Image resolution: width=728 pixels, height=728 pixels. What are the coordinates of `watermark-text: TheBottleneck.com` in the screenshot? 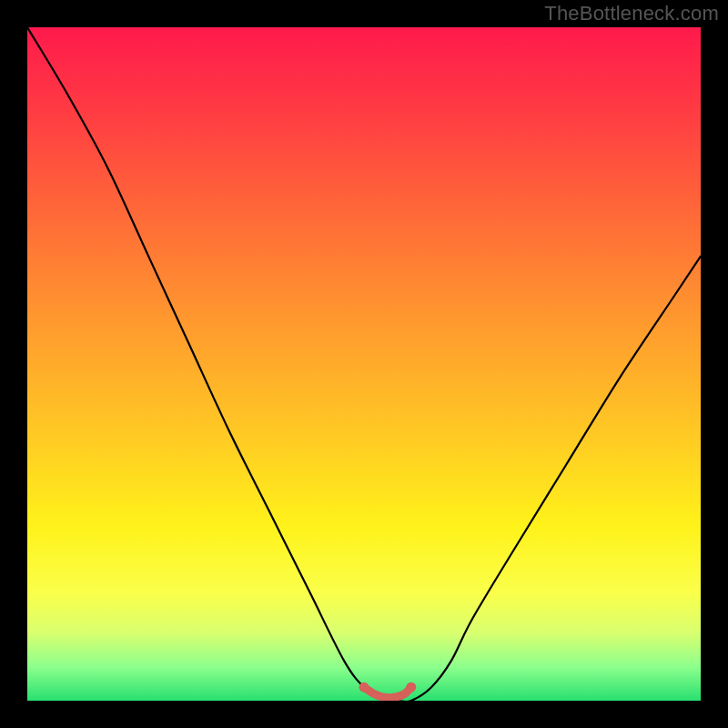 It's located at (632, 14).